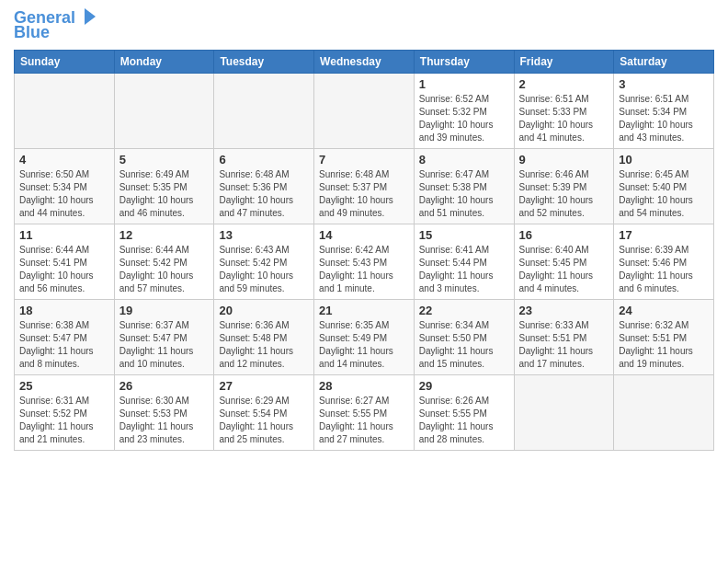  What do you see at coordinates (564, 311) in the screenshot?
I see `day-number: 23` at bounding box center [564, 311].